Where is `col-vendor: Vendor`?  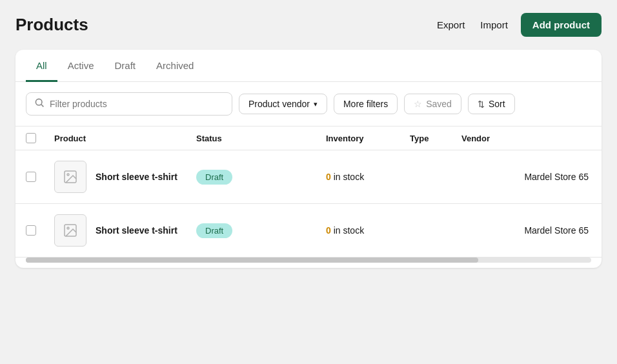
col-vendor: Vendor is located at coordinates (527, 138).